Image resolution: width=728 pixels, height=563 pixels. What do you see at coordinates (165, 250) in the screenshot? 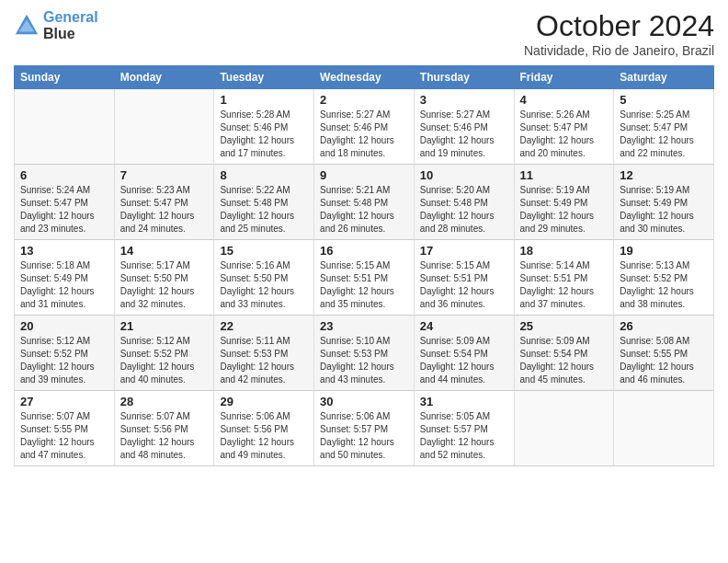
I see `day-number: 14` at bounding box center [165, 250].